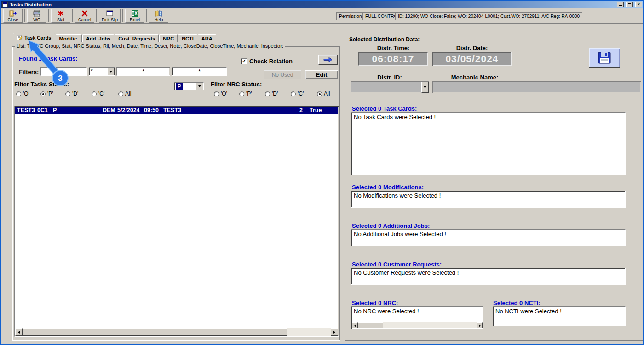  Describe the element at coordinates (246, 94) in the screenshot. I see `nrc-status-radio-P: 'P'` at that location.